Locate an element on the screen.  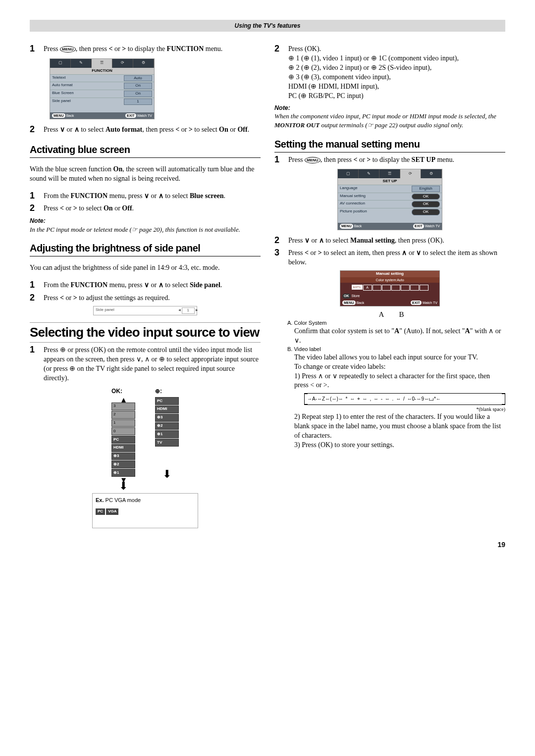
side-step-2: 2 Press < or > to adjust the settings as… is located at coordinates (145, 298).